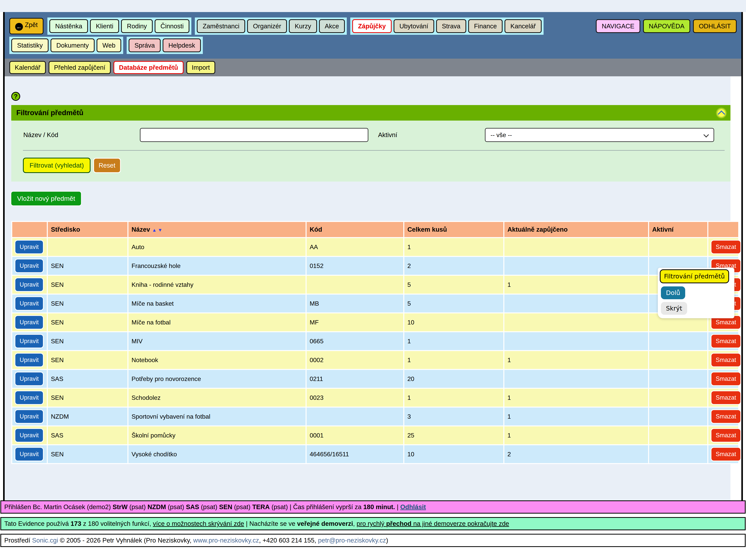 This screenshot has height=560, width=746. What do you see at coordinates (600, 135) in the screenshot?
I see `active-select: -- vše --` at bounding box center [600, 135].